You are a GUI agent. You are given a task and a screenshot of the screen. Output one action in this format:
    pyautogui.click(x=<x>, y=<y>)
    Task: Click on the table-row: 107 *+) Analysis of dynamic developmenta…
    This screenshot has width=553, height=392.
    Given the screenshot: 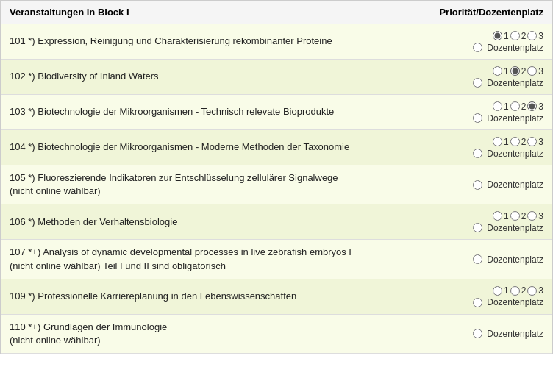 What is the action you would take?
    pyautogui.click(x=276, y=259)
    